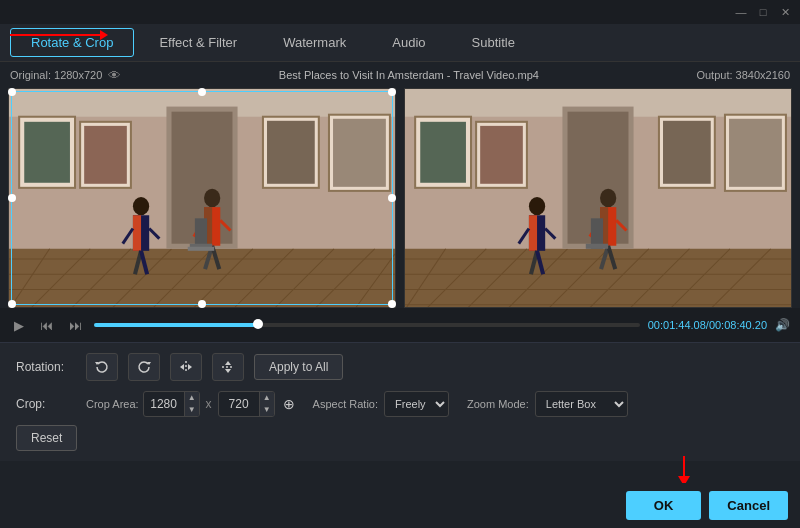 This screenshot has height=528, width=800. I want to click on crop-height-input, so click(239, 404).